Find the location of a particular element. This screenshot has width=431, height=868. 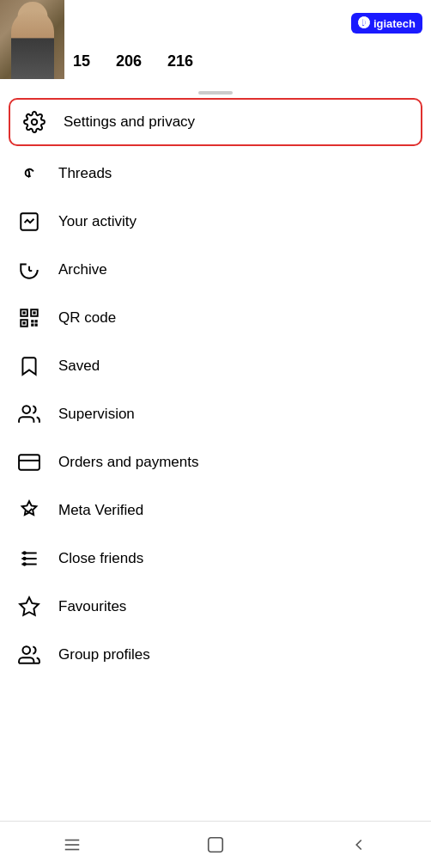

menu-item-meta: Meta Verified is located at coordinates (216, 510).